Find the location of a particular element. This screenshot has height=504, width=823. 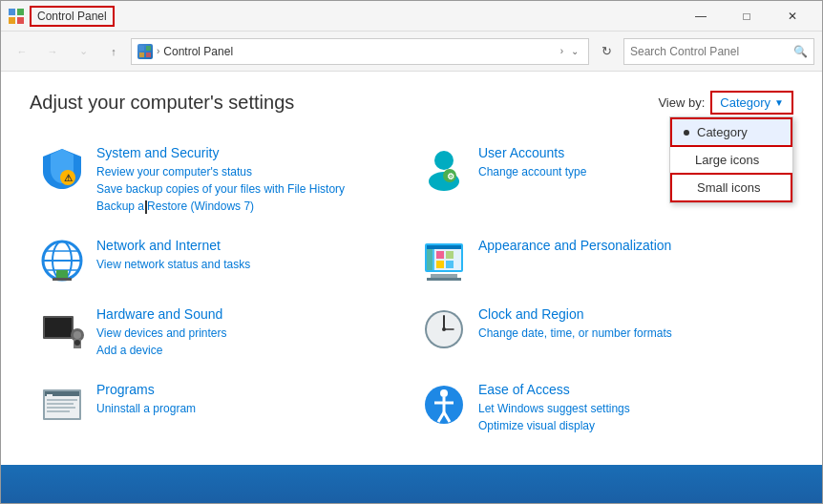

clock-info: Clock and Region Change date, time, or n… is located at coordinates (631, 325).